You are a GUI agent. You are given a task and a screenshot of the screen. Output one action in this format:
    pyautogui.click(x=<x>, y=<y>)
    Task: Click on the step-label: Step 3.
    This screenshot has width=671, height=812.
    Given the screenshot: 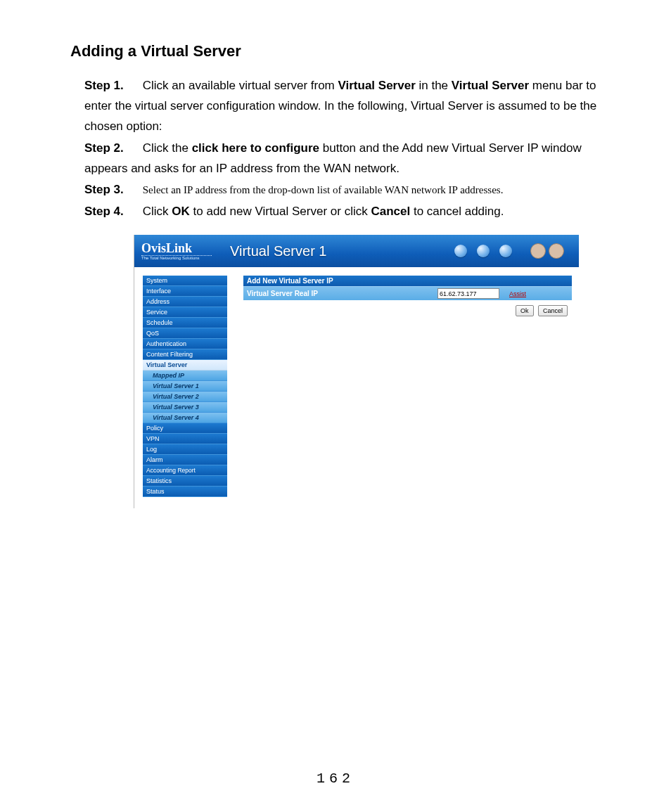 What is the action you would take?
    pyautogui.click(x=112, y=190)
    